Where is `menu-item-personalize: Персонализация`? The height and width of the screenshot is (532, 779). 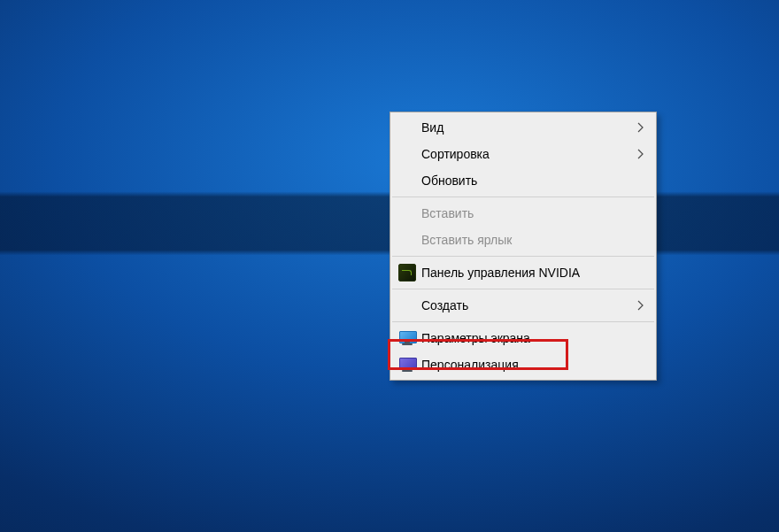
menu-item-personalize: Персонализация is located at coordinates (523, 365).